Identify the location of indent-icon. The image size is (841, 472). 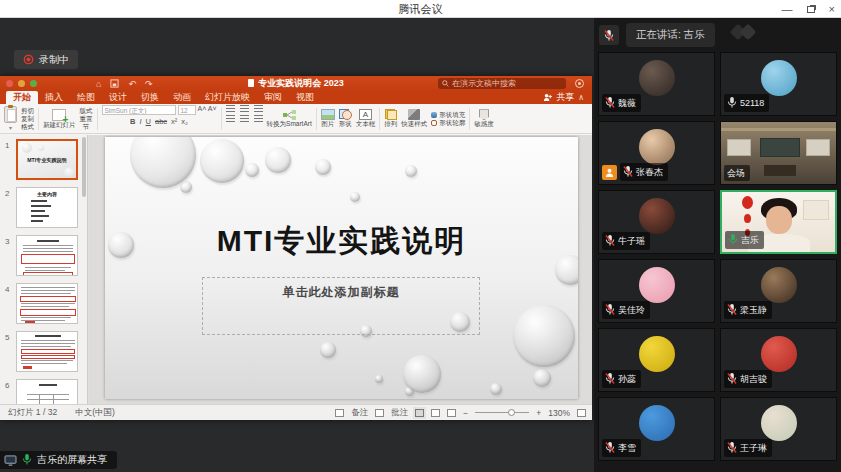
(258, 108).